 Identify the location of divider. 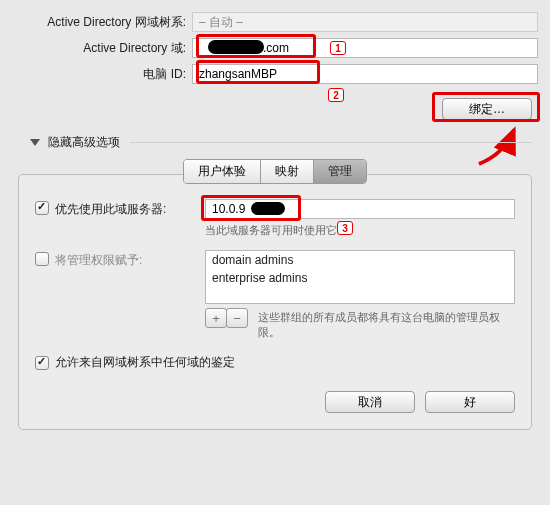
(331, 142).